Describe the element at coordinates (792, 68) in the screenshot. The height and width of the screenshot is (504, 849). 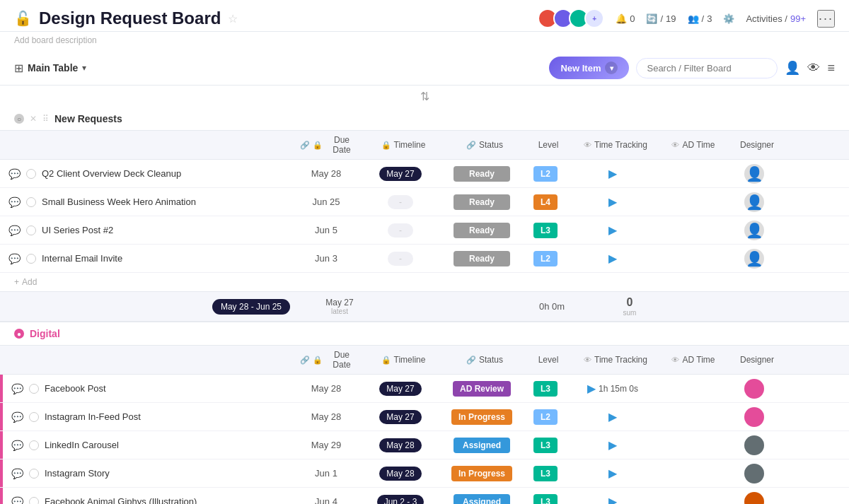
I see `user-filter-button: 👤` at that location.